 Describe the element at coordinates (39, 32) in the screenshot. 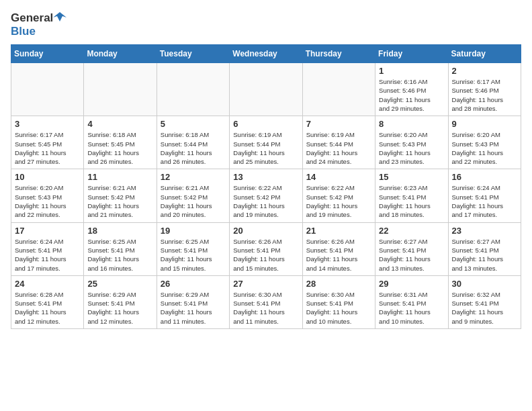

I see `logo-line2: Blue` at that location.